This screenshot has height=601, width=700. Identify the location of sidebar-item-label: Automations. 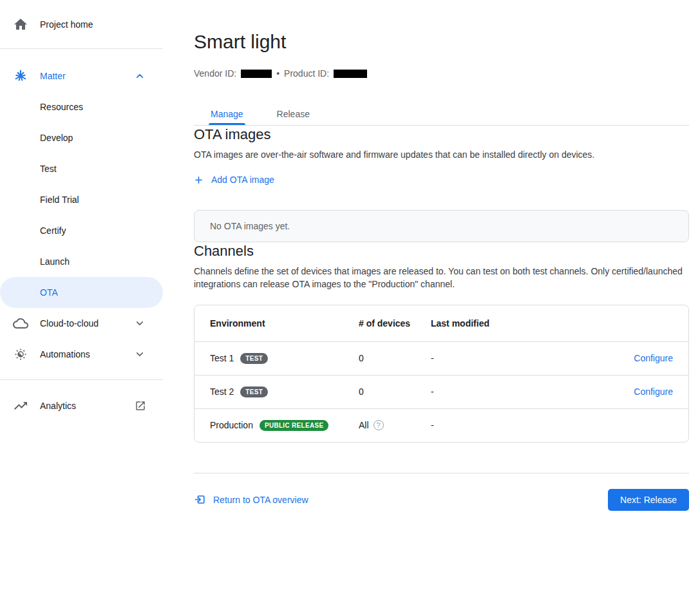
(86, 354).